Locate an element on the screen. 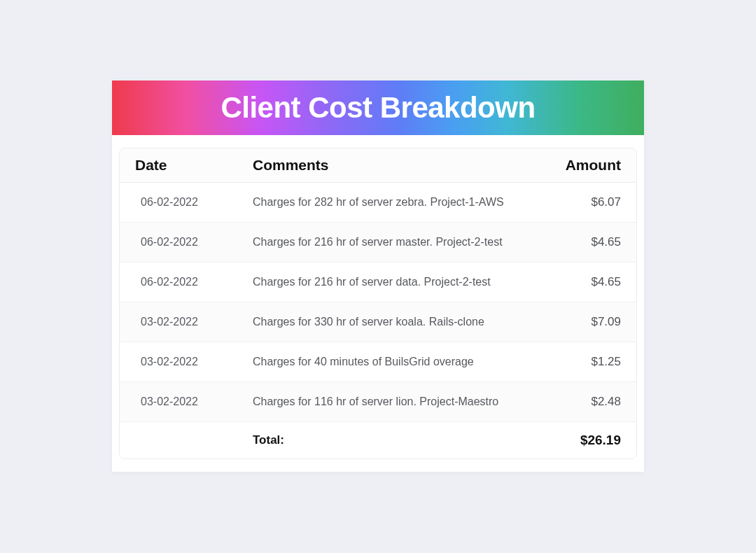 This screenshot has width=756, height=553. page-title: Client Cost Breakdown is located at coordinates (378, 108).